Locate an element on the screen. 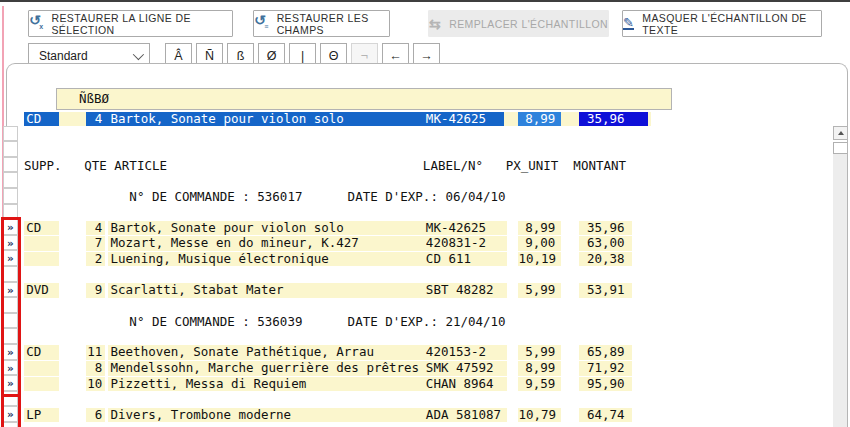  detail-row: CD4Bartok, Sonate pour violon soloMK-426… is located at coordinates (426, 228).